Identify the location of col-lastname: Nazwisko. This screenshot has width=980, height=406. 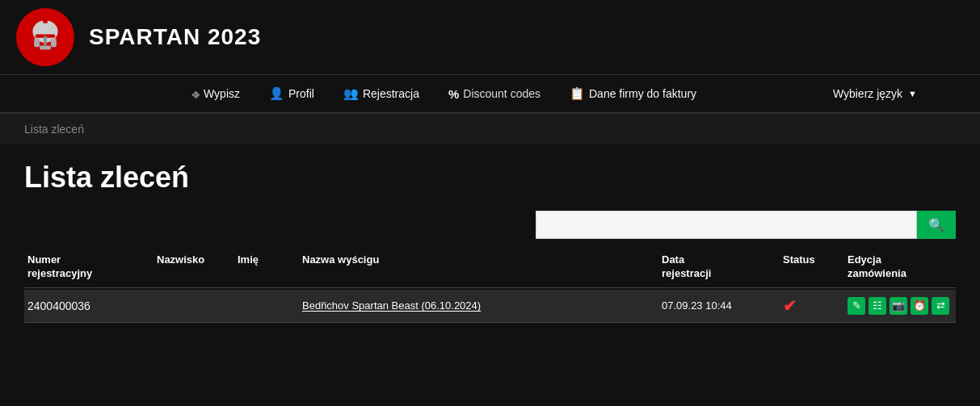
(197, 267).